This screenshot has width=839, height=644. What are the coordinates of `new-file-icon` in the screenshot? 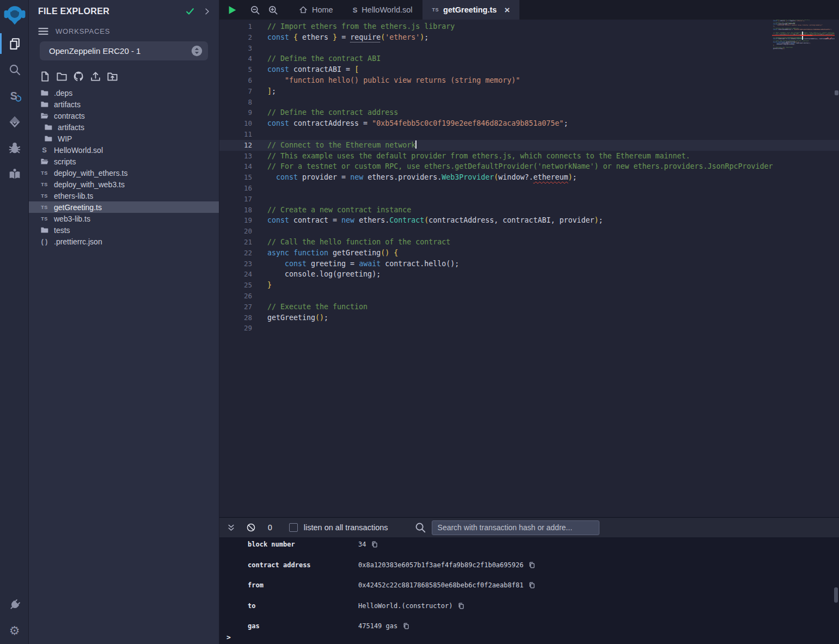 It's located at (45, 76).